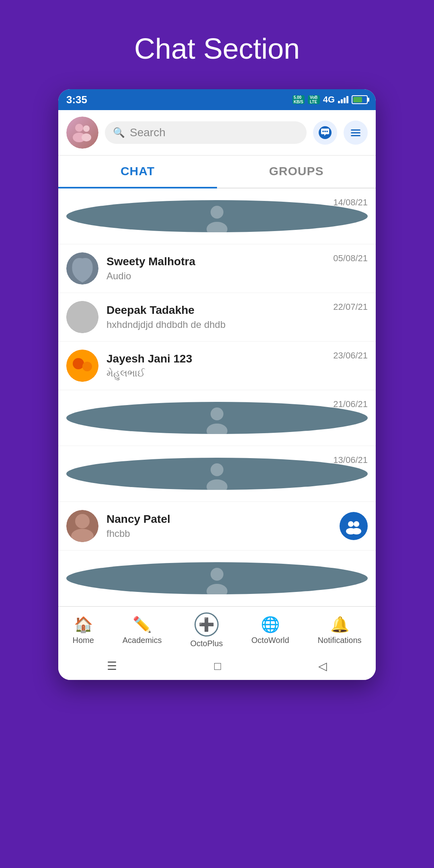 The width and height of the screenshot is (434, 868). What do you see at coordinates (142, 630) in the screenshot?
I see `nav-academics: ✏️ Academics` at bounding box center [142, 630].